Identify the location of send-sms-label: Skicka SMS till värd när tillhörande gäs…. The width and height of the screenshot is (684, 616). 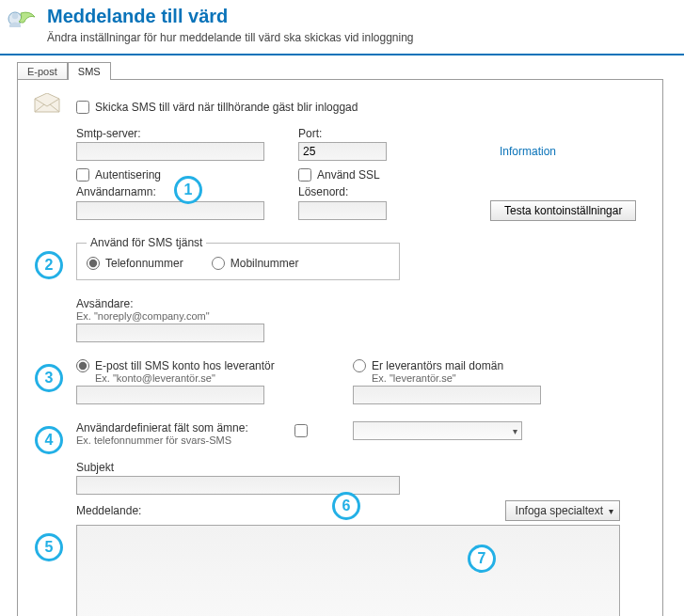
(226, 107).